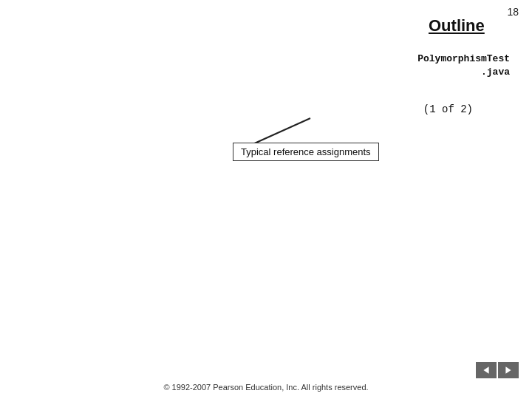 Image resolution: width=532 pixels, height=399 pixels. Describe the element at coordinates (448, 109) in the screenshot. I see `part-label: (1 of 2)` at that location.